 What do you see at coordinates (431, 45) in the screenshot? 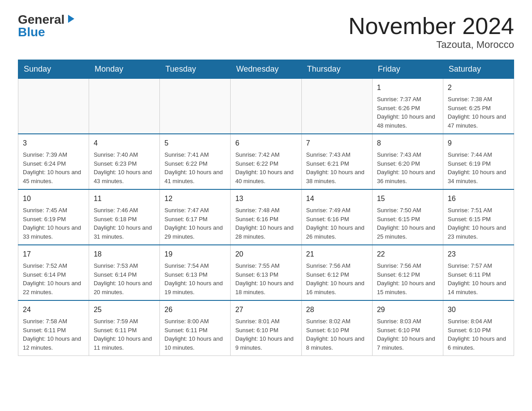
I see `location-label: Tazouta, Morocco` at bounding box center [431, 45].